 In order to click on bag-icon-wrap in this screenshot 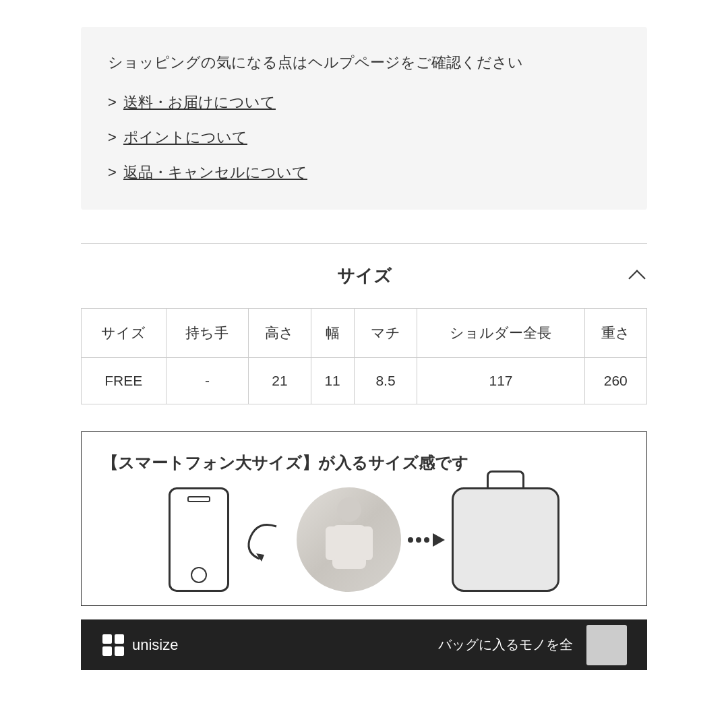, I will do `click(506, 539)`.